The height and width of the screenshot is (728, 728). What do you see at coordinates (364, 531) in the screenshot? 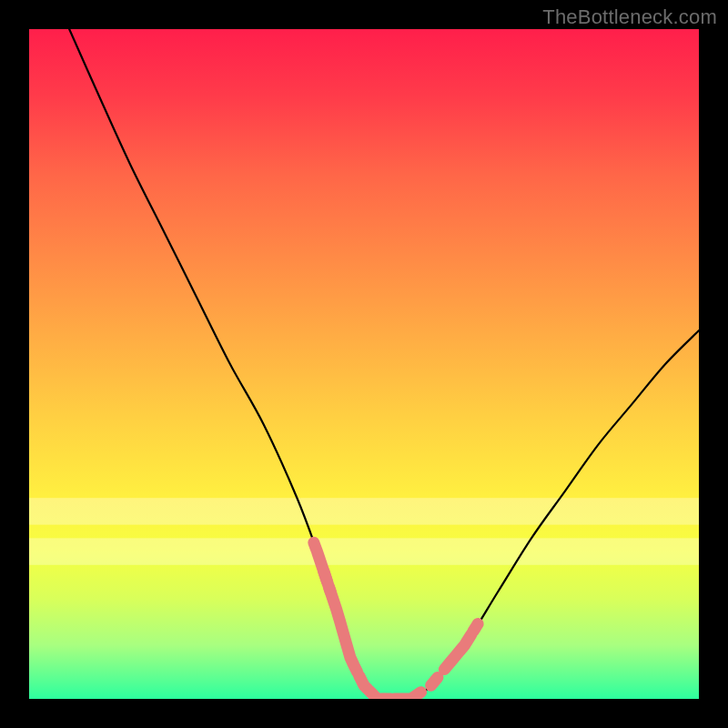
I see `pale-bands-group` at bounding box center [364, 531].